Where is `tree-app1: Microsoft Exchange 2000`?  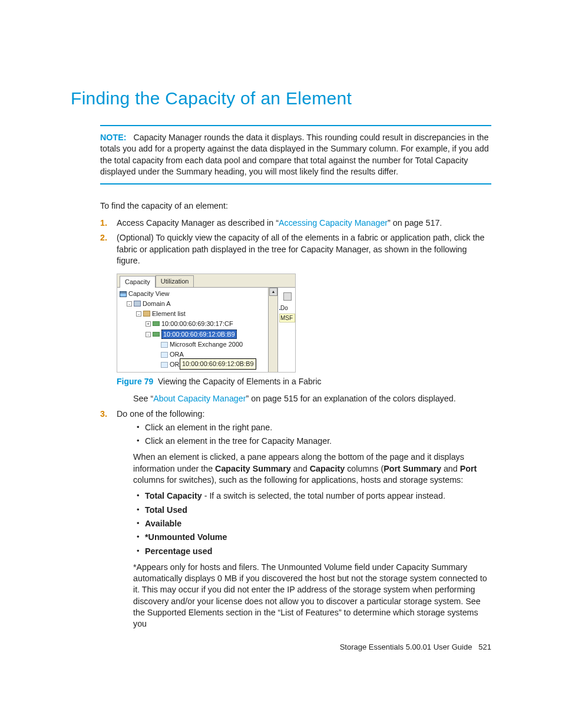
tree-app1: Microsoft Exchange 2000 is located at coordinates (193, 344).